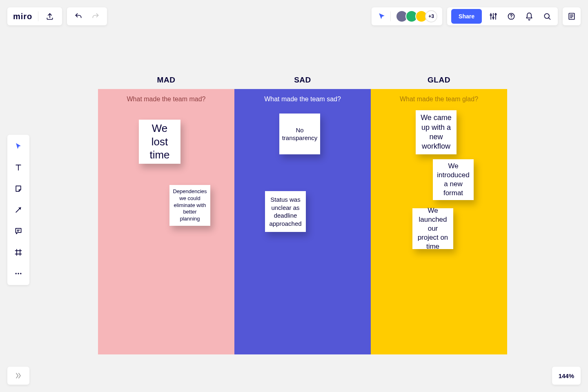  What do you see at coordinates (87, 16) in the screenshot?
I see `undo-redo-panel` at bounding box center [87, 16].